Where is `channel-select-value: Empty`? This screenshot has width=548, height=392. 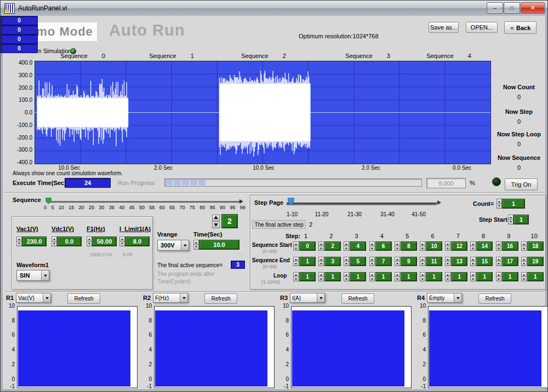 channel-select-value: Empty is located at coordinates (441, 298).